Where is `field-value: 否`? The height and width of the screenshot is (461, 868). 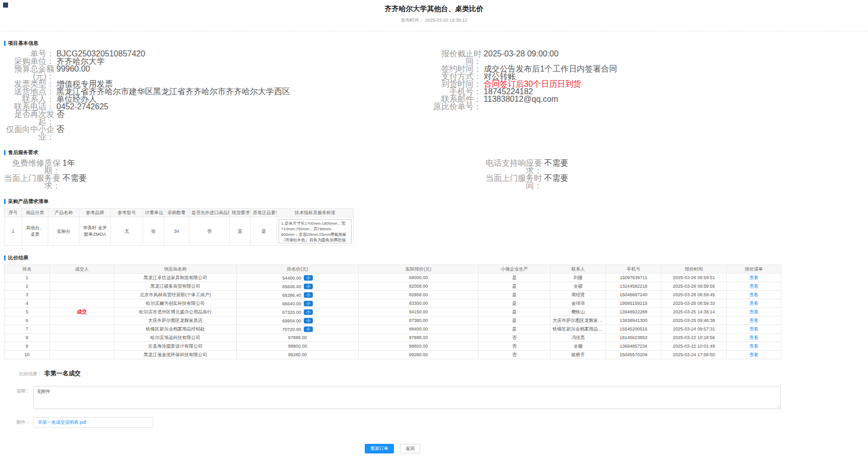 field-value: 否 is located at coordinates (60, 133).